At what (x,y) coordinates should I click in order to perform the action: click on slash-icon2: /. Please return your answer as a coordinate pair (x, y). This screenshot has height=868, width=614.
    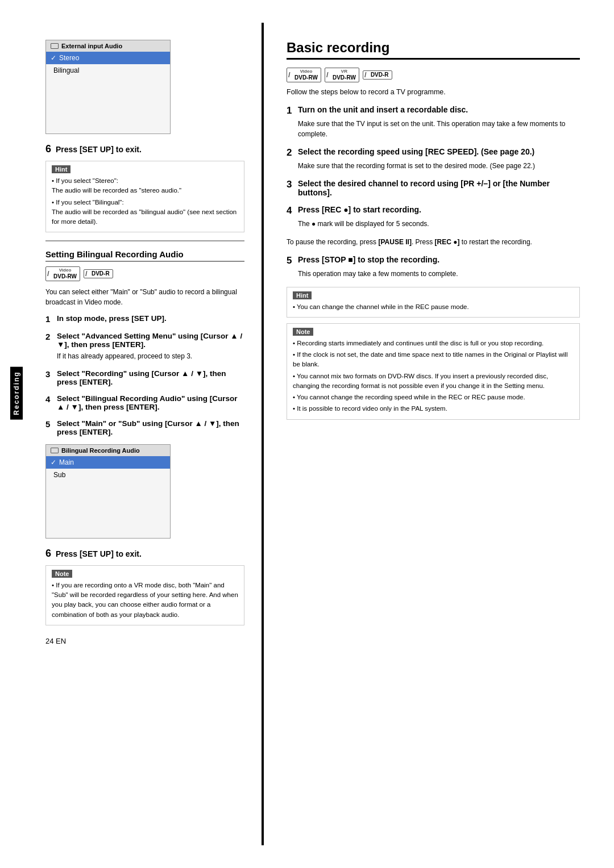
    Looking at the image, I should click on (86, 274).